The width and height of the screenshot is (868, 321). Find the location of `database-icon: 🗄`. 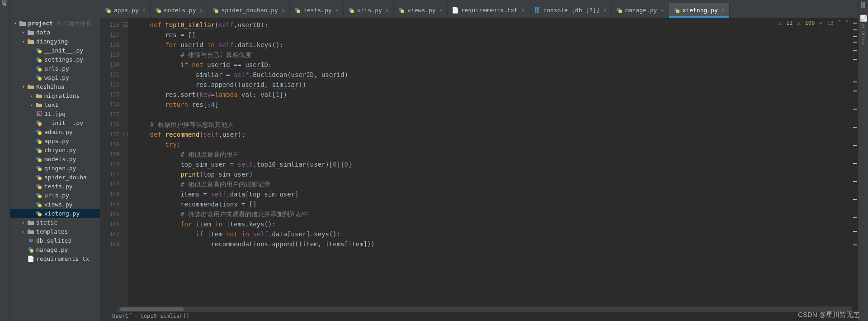

database-icon: 🗄 is located at coordinates (863, 5).